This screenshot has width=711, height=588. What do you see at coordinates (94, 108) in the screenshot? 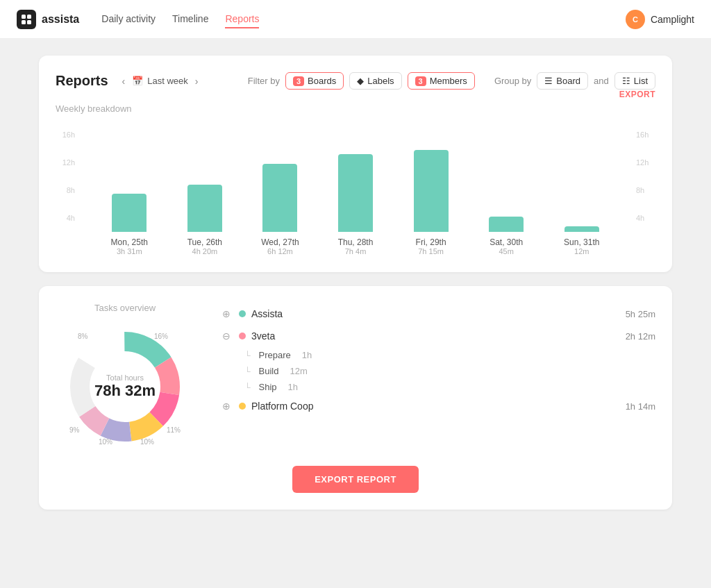
I see `weekly-breakdown-title: Weekly breakdown` at bounding box center [94, 108].